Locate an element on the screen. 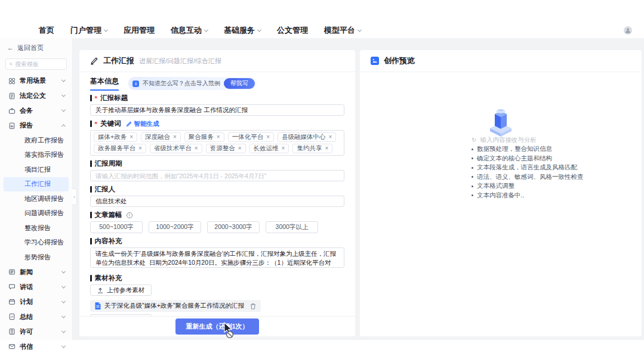  back-to-home: ← 返回首页 is located at coordinates (36, 46).